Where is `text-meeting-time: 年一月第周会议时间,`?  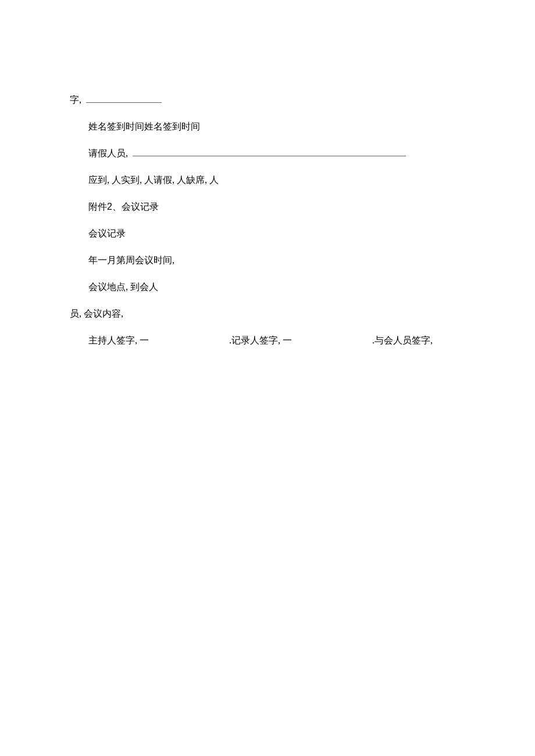
text-meeting-time: 年一月第周会议时间, is located at coordinates (131, 260).